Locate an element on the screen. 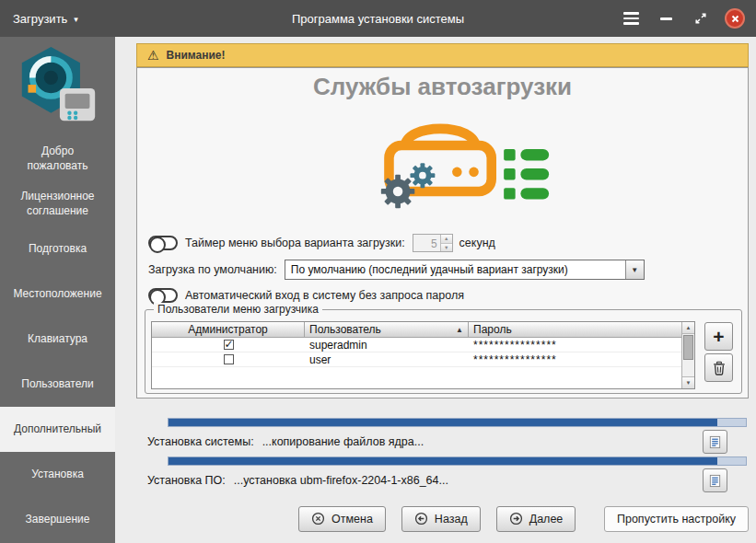 Image resolution: width=756 pixels, height=543 pixels. system-progress-bar is located at coordinates (457, 422).